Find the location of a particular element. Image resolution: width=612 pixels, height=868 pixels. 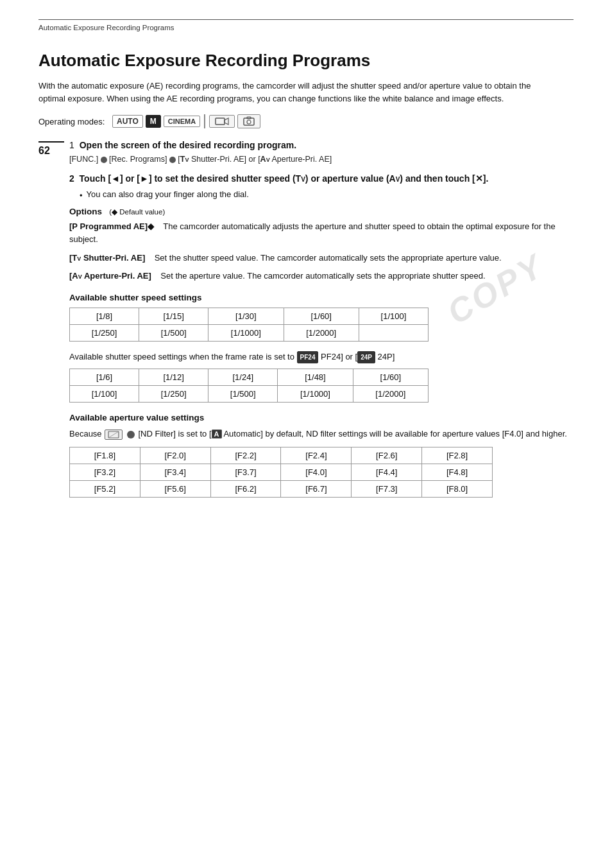

table-row: [F1.8] [F2.0] [F2.2] [F2.4] [F2.6] [F2.8… is located at coordinates (281, 456).